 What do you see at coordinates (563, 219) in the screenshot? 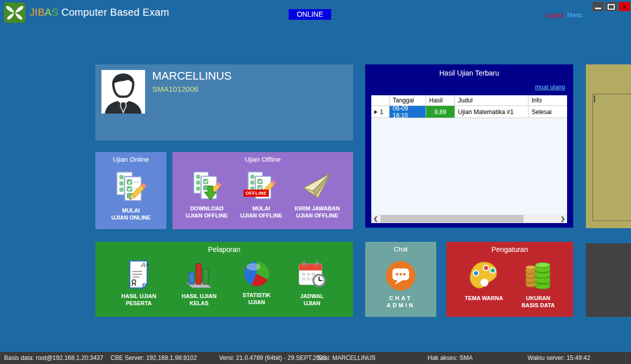
I see `scroll-right-arrow-icon: ❯` at bounding box center [563, 219].